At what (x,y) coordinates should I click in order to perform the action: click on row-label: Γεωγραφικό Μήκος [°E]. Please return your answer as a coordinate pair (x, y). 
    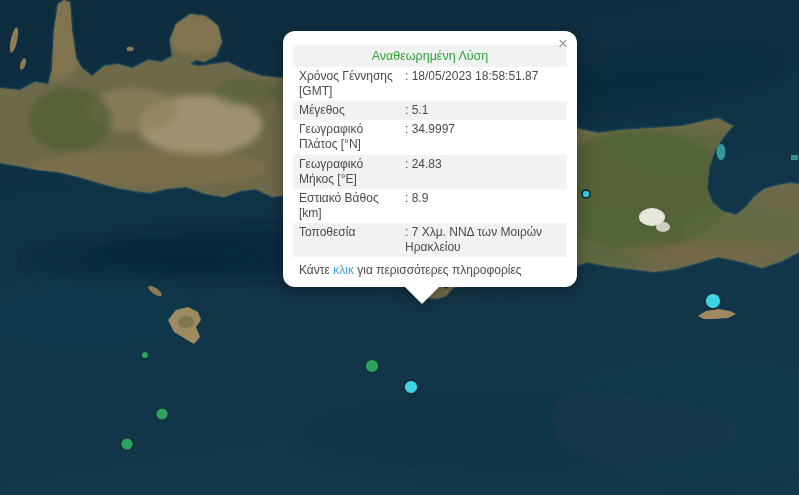
    Looking at the image, I should click on (352, 172).